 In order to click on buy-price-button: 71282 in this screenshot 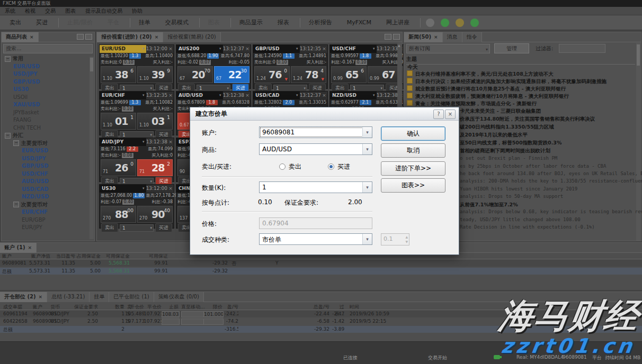, I will do `click(155, 168)`.